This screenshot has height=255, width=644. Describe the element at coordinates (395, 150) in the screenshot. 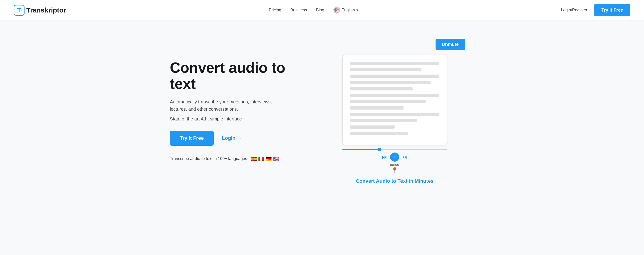

I see `progress-bar` at that location.